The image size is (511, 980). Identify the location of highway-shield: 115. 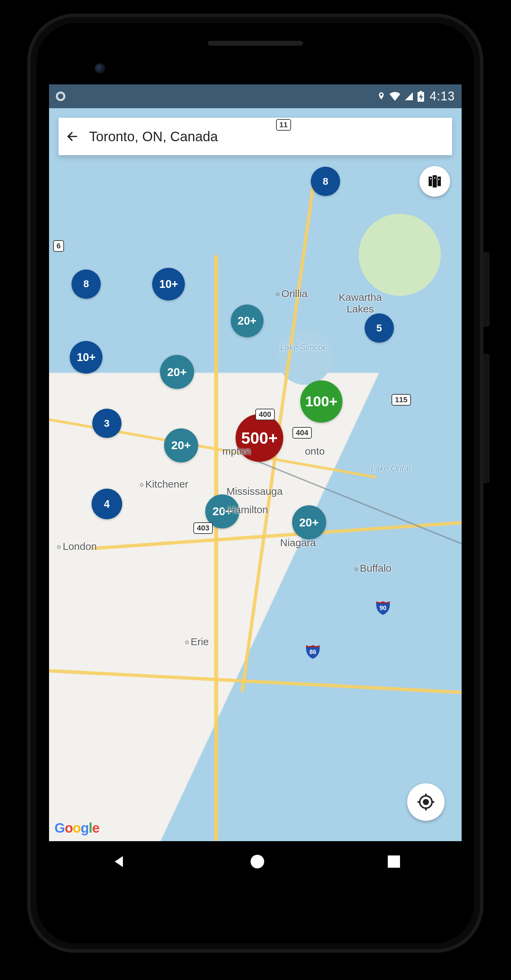
(401, 400).